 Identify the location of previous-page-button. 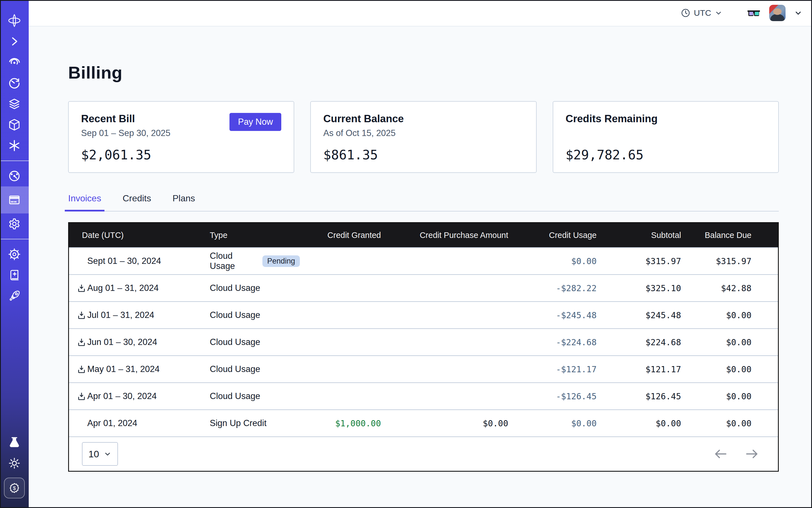
(721, 454).